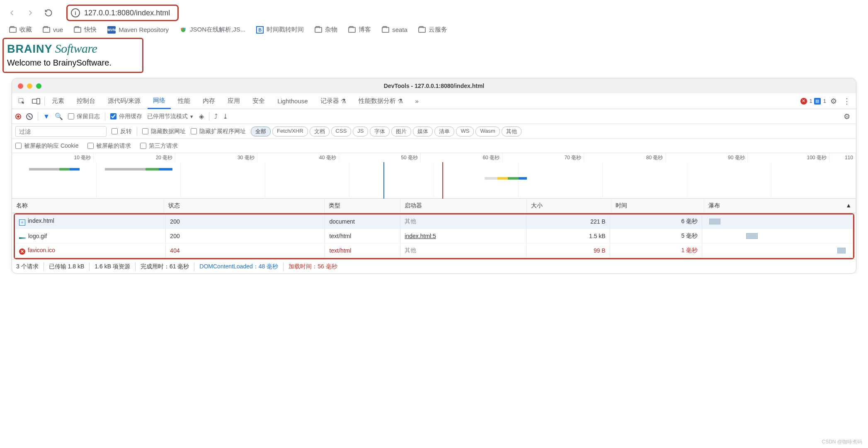 Image resolution: width=868 pixels, height=448 pixels. I want to click on search-icon: 🔍, so click(59, 116).